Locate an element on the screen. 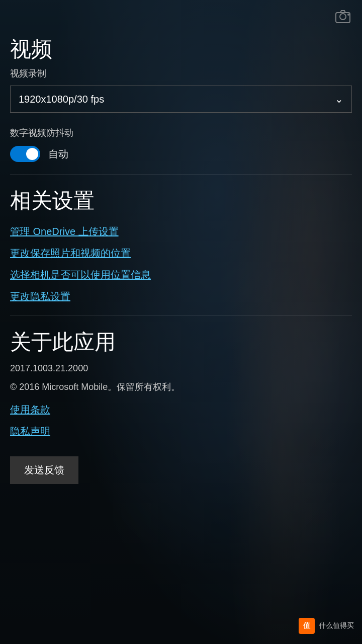 The width and height of the screenshot is (362, 644). toggle-row: 自动 is located at coordinates (181, 154).